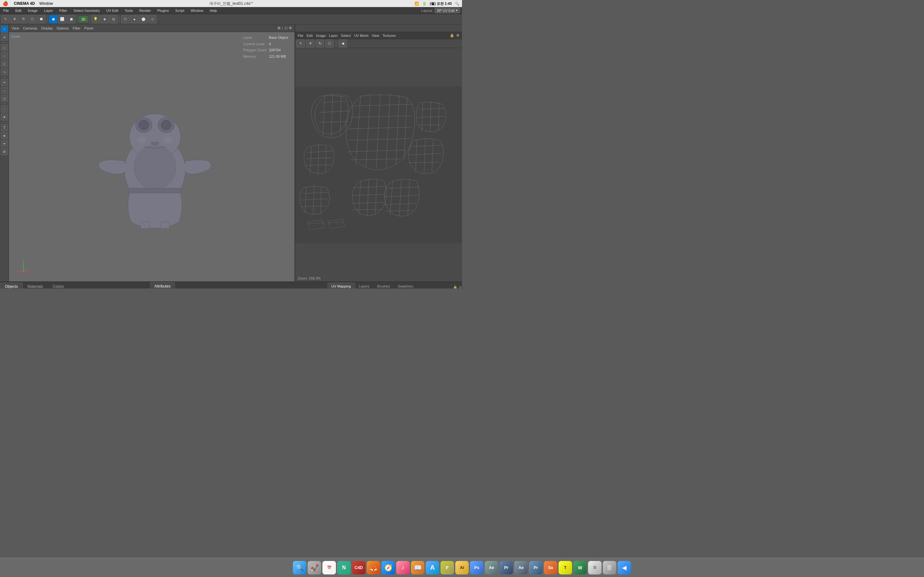  I want to click on uv-menu-select: Select, so click(346, 35).